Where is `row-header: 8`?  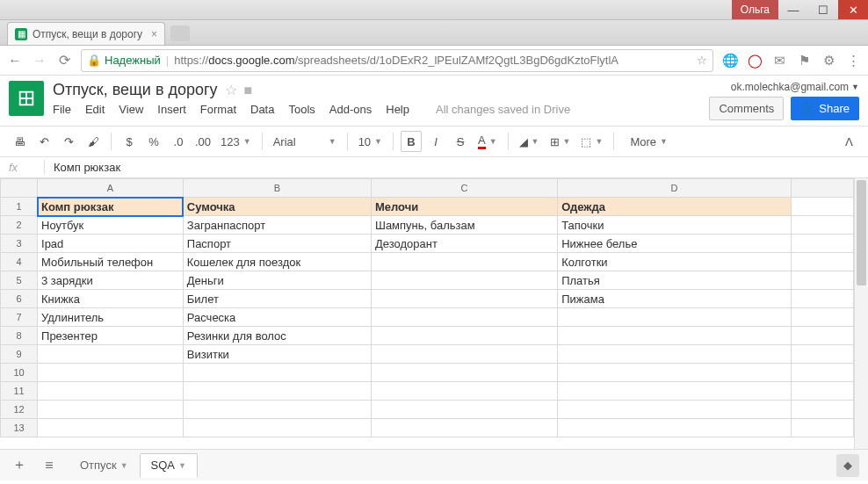 row-header: 8 is located at coordinates (19, 336).